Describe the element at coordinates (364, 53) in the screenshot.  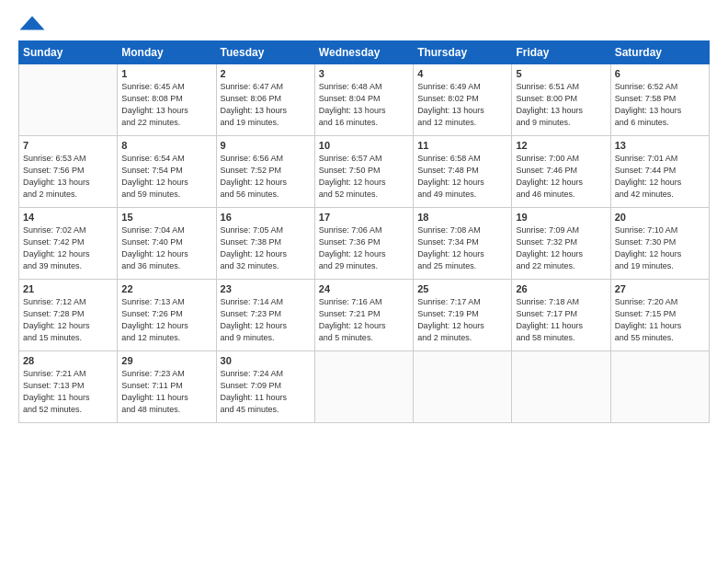
I see `calendar-header-wednesday: Wednesday` at that location.